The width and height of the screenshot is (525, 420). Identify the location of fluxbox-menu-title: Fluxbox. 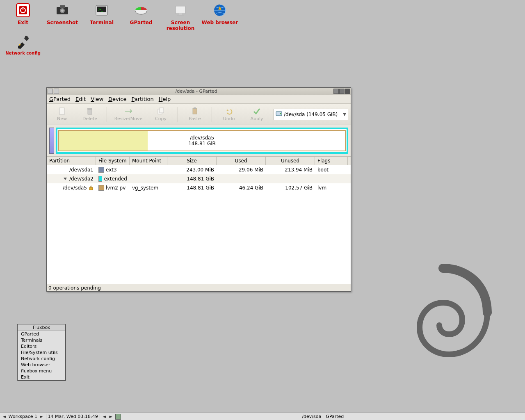
(41, 328).